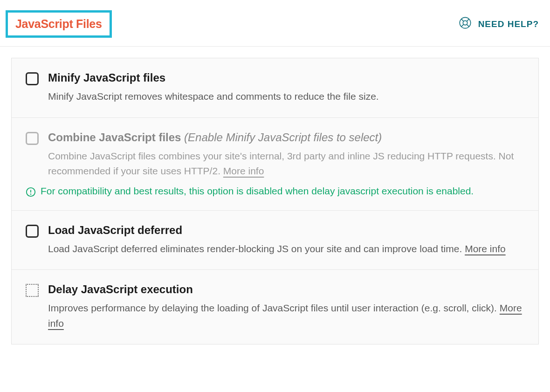 The width and height of the screenshot is (550, 392). I want to click on alert-icon, so click(31, 192).